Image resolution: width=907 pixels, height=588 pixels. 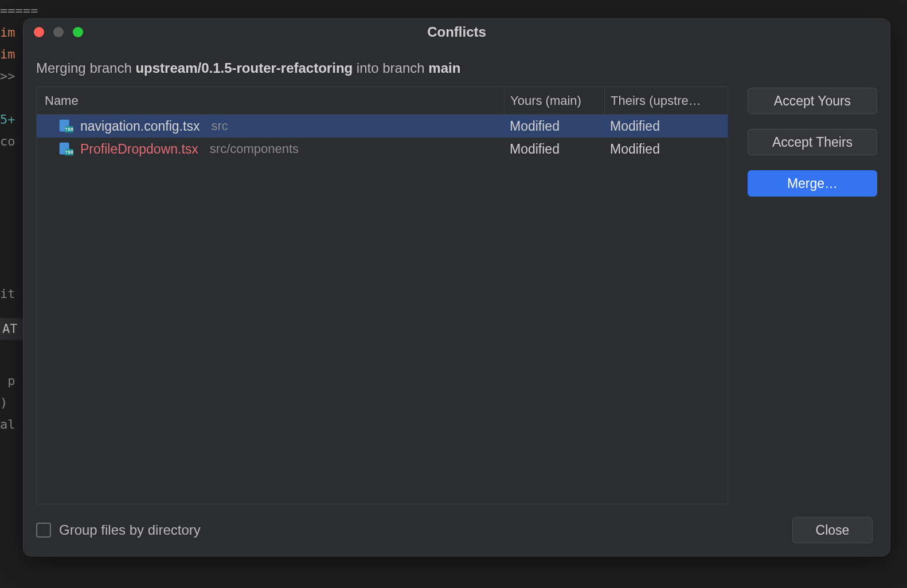 What do you see at coordinates (456, 66) in the screenshot?
I see `merge-description: Merging branch upstream/0.1.5-router-ref…` at bounding box center [456, 66].